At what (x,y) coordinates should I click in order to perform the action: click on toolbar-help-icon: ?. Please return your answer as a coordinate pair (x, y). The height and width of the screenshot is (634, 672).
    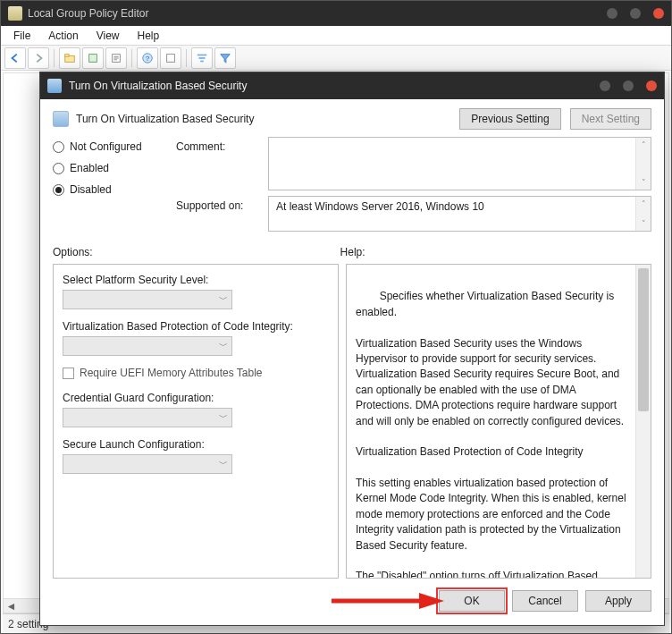
    Looking at the image, I should click on (147, 58).